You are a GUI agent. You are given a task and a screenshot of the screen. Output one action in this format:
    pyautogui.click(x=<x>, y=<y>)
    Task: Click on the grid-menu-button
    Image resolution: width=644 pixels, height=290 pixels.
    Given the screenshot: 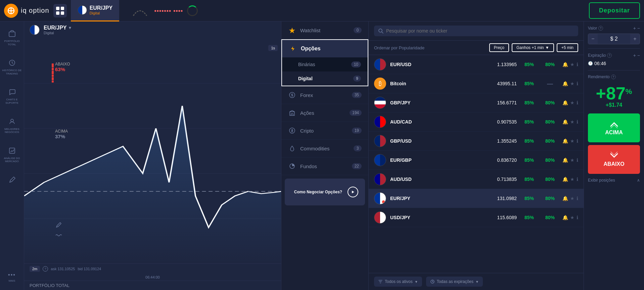 What is the action you would take?
    pyautogui.click(x=60, y=11)
    